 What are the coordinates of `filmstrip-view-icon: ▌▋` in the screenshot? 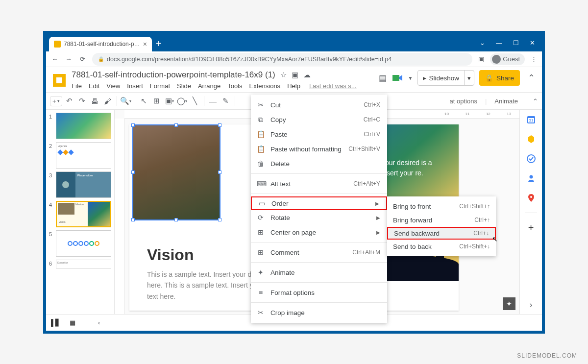 It's located at (56, 323).